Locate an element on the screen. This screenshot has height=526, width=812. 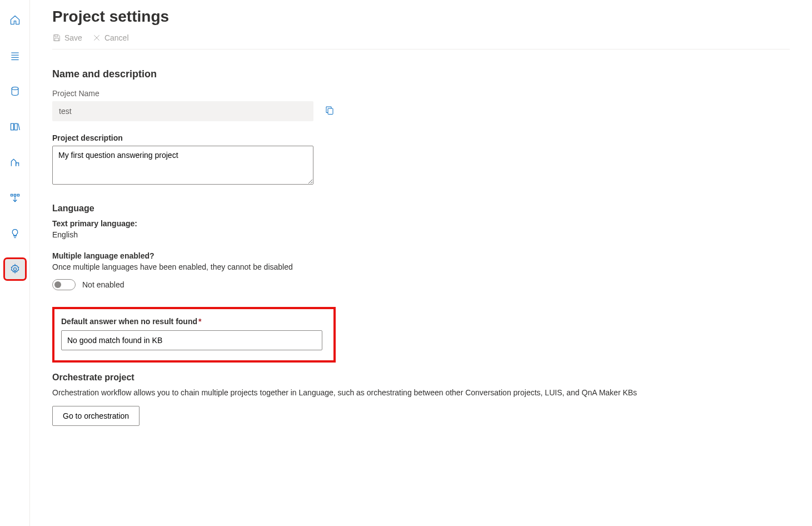
sidebar-item-list is located at coordinates (15, 56).